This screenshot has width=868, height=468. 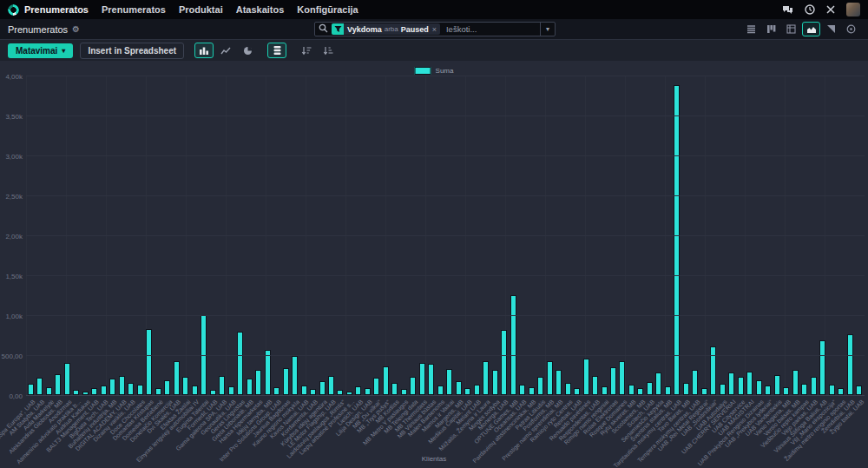 I want to click on sort-descending-button, so click(x=306, y=50).